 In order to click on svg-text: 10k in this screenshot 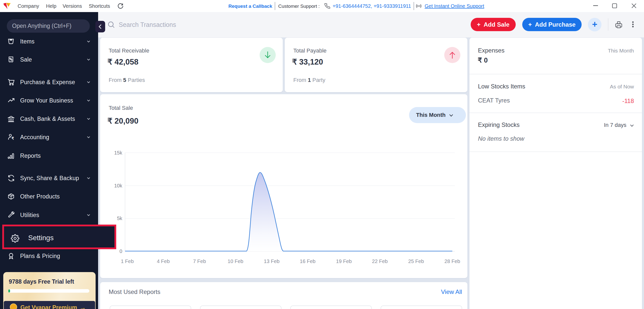, I will do `click(118, 186)`.